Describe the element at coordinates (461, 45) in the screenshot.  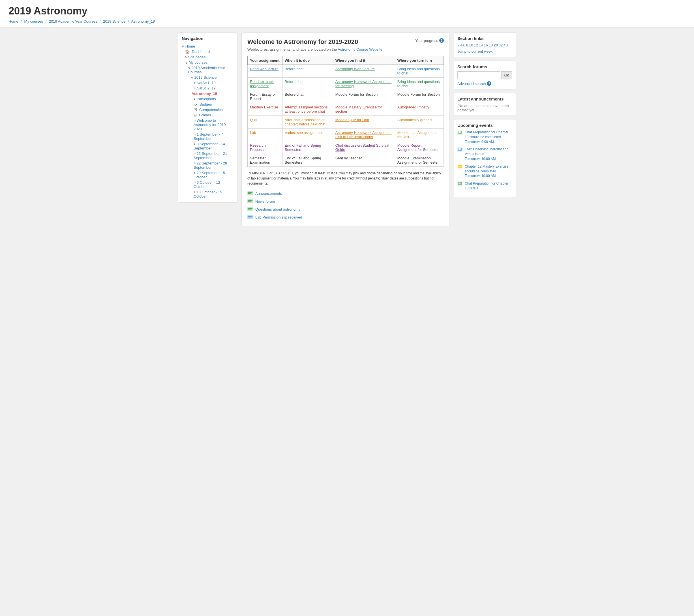
I see `section-link-4: 4` at that location.